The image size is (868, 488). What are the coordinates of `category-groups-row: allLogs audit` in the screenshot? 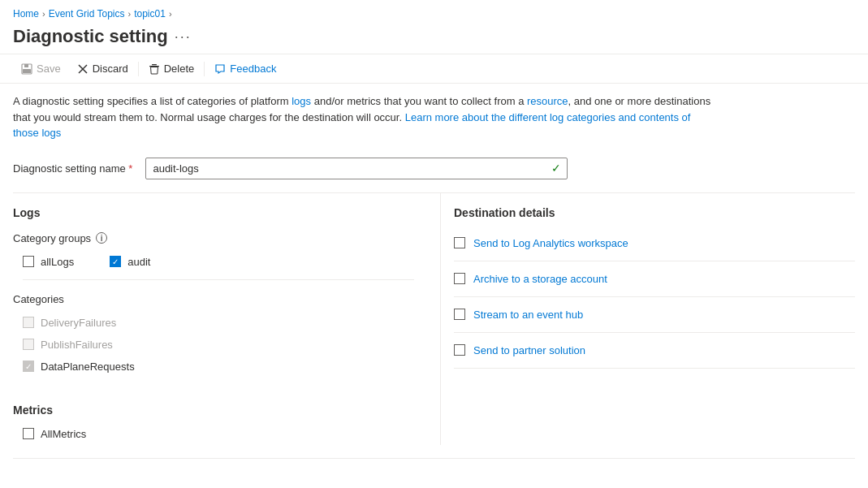 It's located at (214, 261).